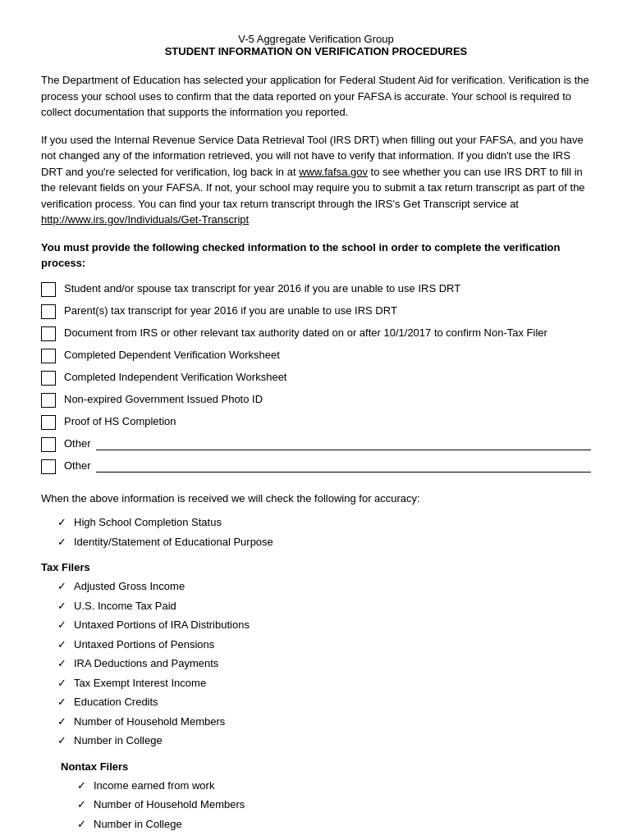  What do you see at coordinates (326, 542) in the screenshot?
I see `list-item: Identity/Statement of Educational Purpos…` at bounding box center [326, 542].